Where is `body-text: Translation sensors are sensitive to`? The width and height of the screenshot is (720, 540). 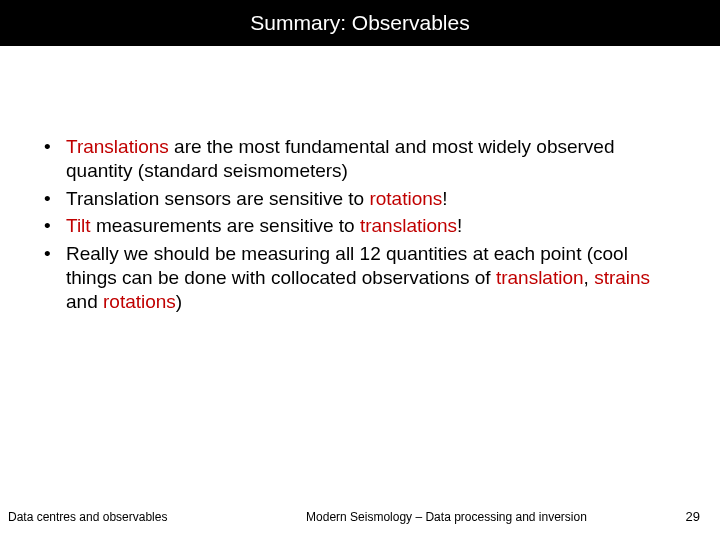
body-text: Translation sensors are sensitive to is located at coordinates (218, 198).